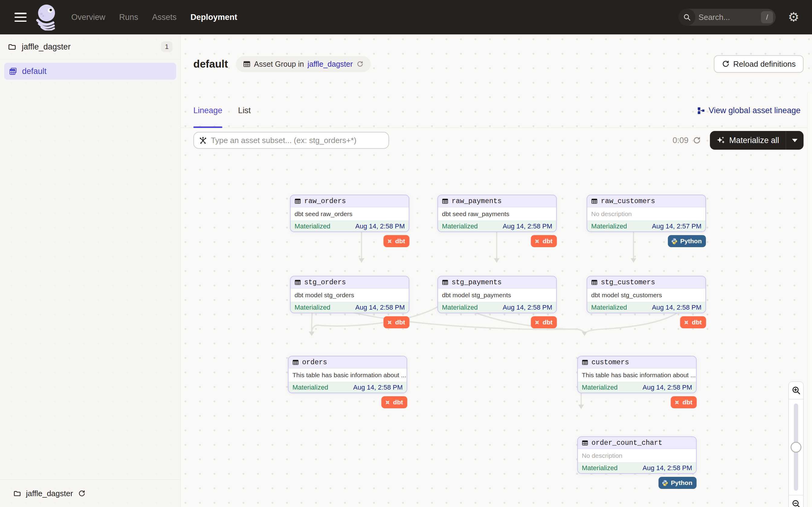 This screenshot has width=812, height=507. What do you see at coordinates (348, 375) in the screenshot?
I see `asset-node-orders: ordersThis table has basic information a…` at bounding box center [348, 375].